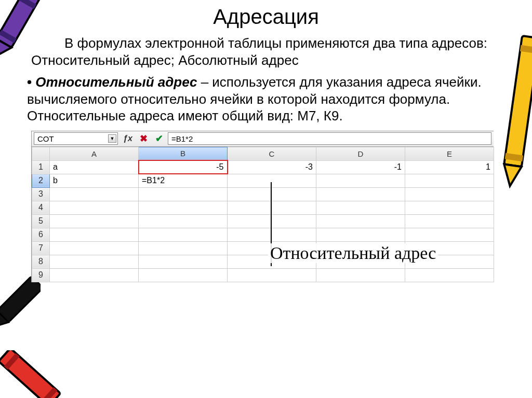 Image resolution: width=532 pixels, height=398 pixels. Describe the element at coordinates (272, 194) in the screenshot. I see `cell-C3` at that location.